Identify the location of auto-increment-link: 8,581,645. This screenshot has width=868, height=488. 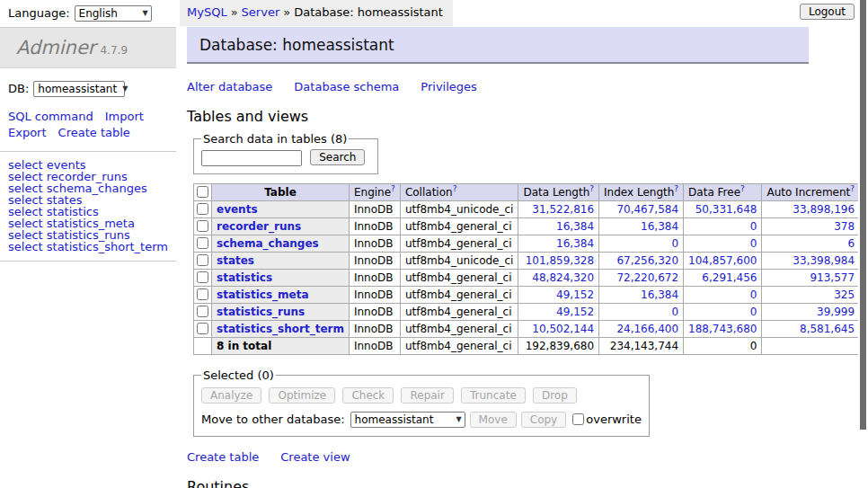
(827, 329).